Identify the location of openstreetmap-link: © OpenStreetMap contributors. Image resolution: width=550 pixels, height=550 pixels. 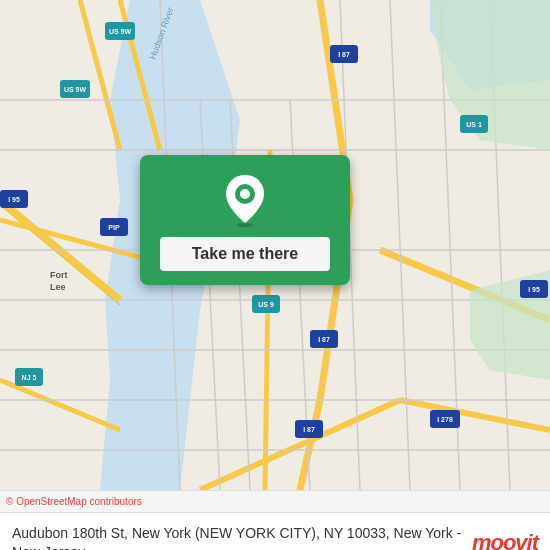
(74, 502).